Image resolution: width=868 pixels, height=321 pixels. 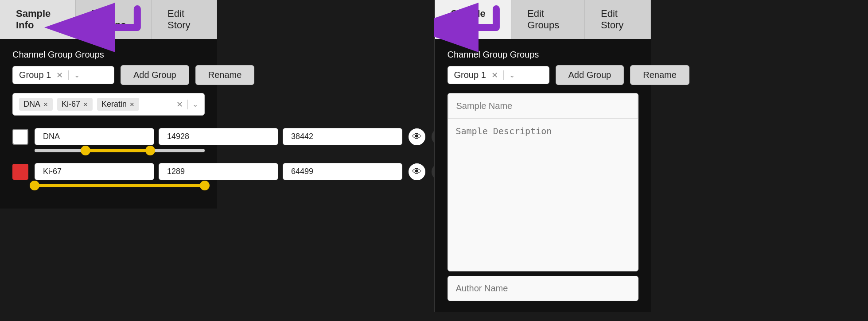 What do you see at coordinates (118, 104) in the screenshot?
I see `left-tag-keratin: Keratin ✕` at bounding box center [118, 104].